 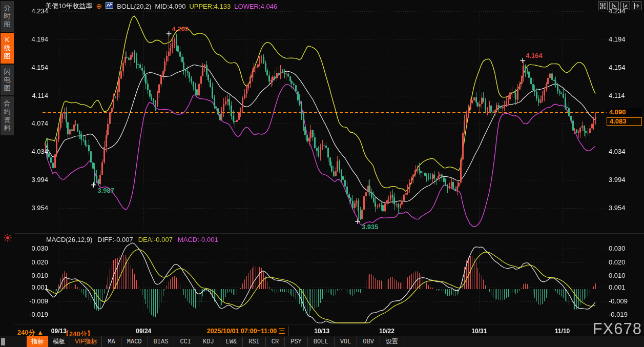 I want to click on boll-lower-value: LOWER:4.046, so click(x=256, y=6).